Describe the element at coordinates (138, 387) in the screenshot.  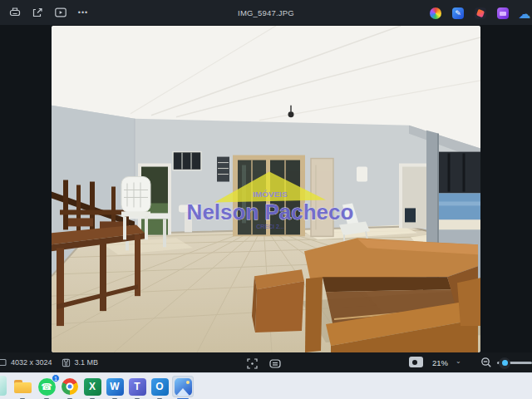
I see `teams-icon: T` at that location.